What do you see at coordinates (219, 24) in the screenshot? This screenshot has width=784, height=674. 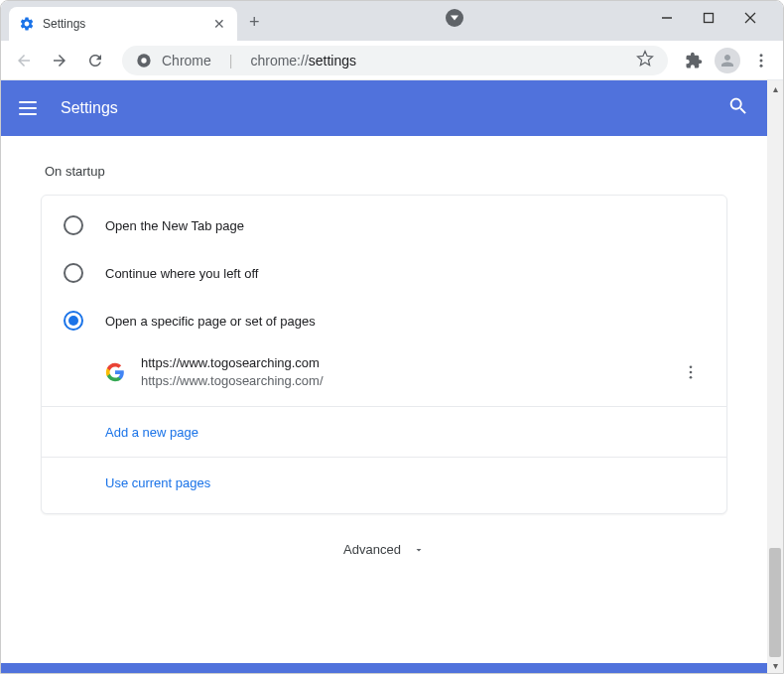 I see `close-tab-icon: ✕` at bounding box center [219, 24].